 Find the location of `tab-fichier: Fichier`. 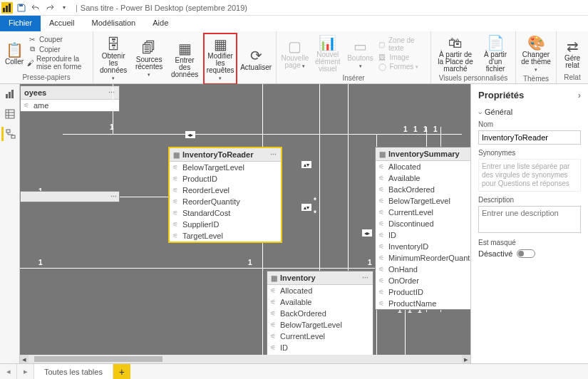

tab-fichier: Fichier is located at coordinates (20, 24).